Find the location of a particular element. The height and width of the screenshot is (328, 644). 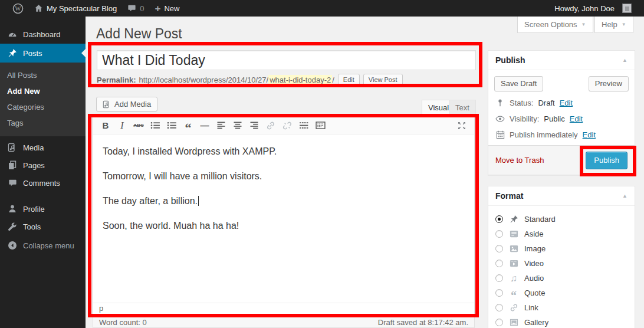

publish-panel: Publish ▲ Save Draft Preview Status: Dra… is located at coordinates (561, 113).